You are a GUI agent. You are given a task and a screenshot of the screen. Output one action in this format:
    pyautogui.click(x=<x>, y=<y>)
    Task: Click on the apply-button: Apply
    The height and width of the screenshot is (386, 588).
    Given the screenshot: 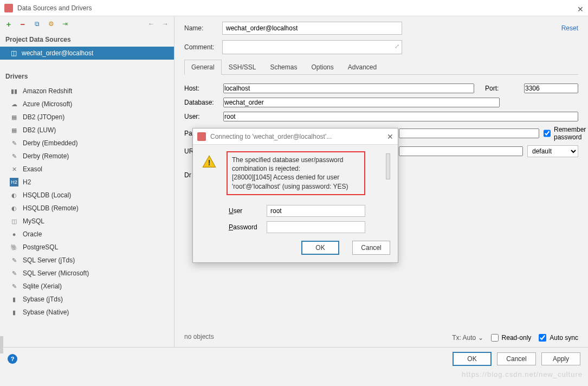 What is the action you would take?
    pyautogui.click(x=561, y=359)
    